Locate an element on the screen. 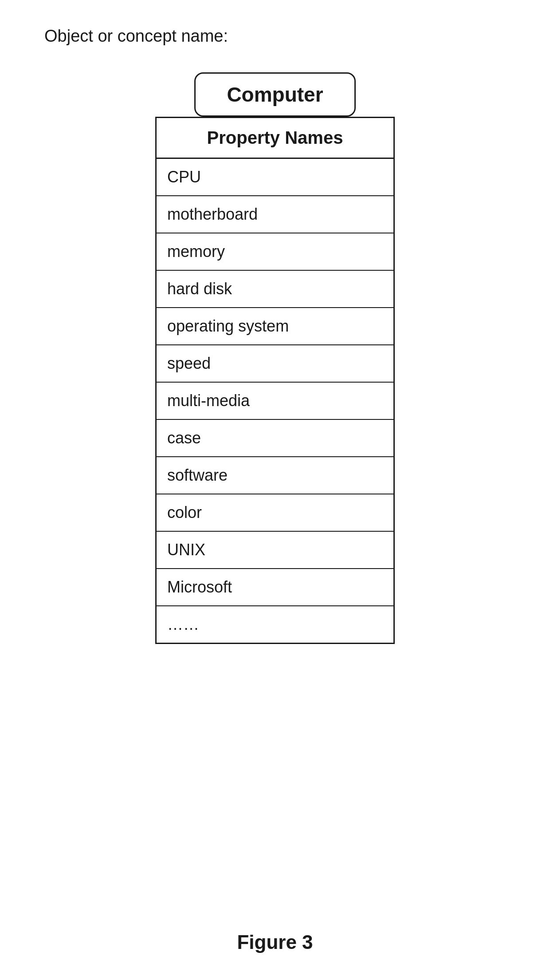  table-row: UNIX is located at coordinates (275, 550).